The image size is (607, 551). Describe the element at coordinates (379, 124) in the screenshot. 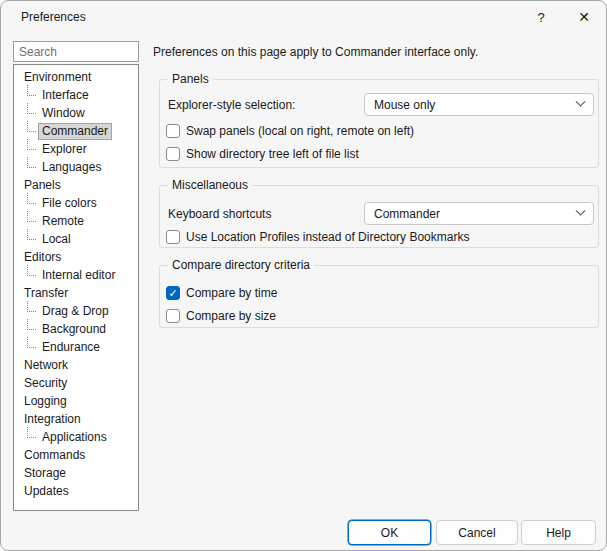

I see `panels-group: Panels Explorer-style selection: Mouse o…` at that location.